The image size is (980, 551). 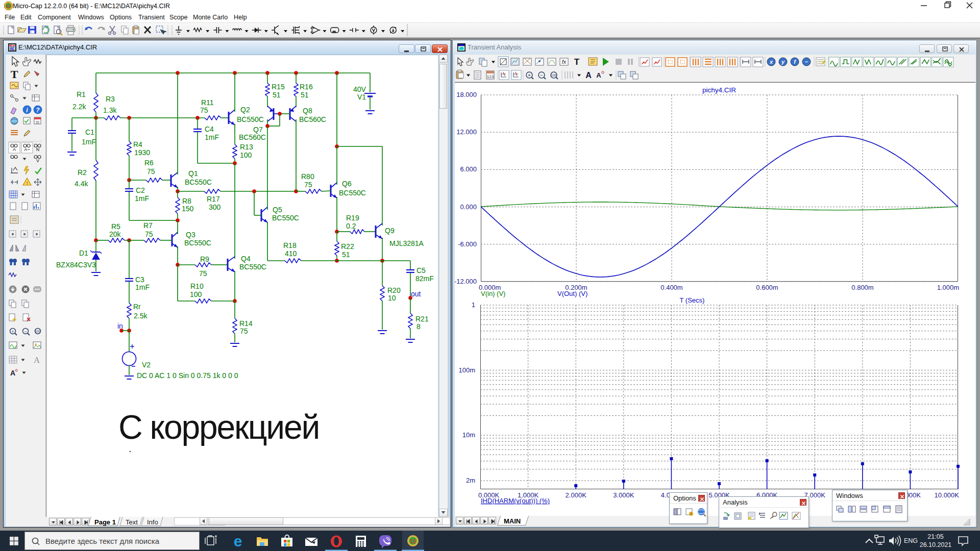 What do you see at coordinates (187, 201) in the screenshot?
I see `svg-text: R8` at bounding box center [187, 201].